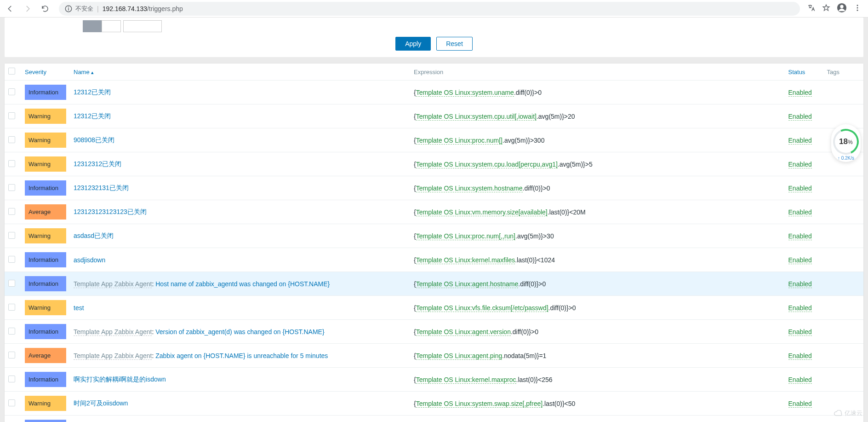 The image size is (868, 422). Describe the element at coordinates (838, 413) in the screenshot. I see `cloud-icon` at that location.